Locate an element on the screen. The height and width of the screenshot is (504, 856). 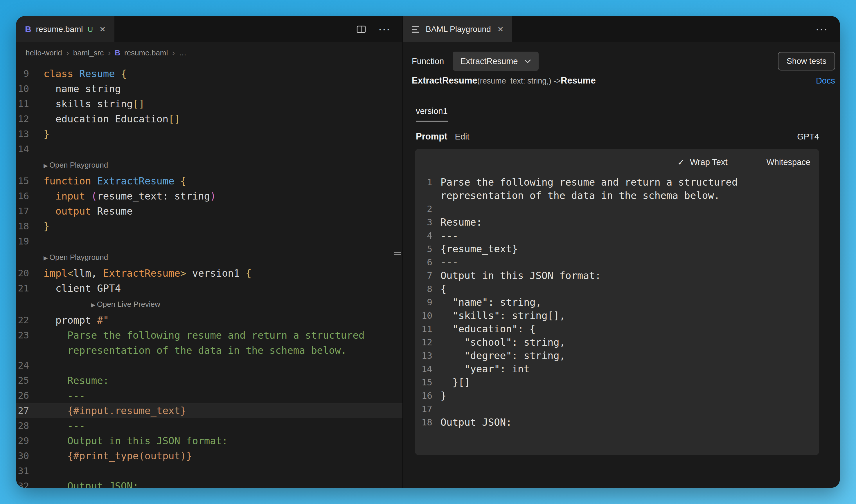
chevron-down-icon is located at coordinates (528, 61).